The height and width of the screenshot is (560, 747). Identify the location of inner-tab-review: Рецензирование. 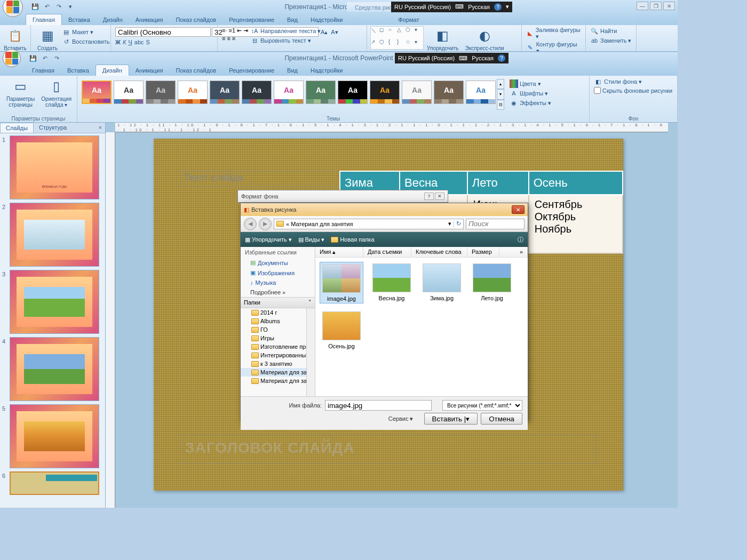
(252, 70).